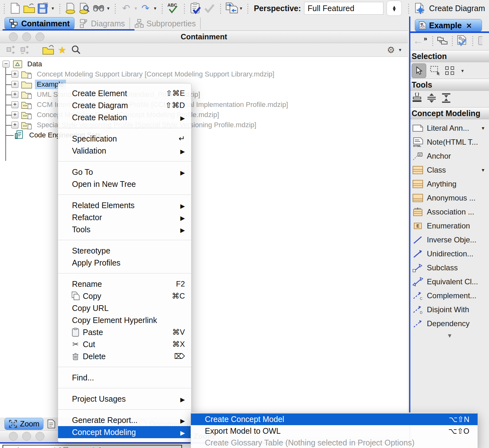 The height and width of the screenshot is (448, 489). Describe the element at coordinates (391, 50) in the screenshot. I see `options-gear-icon: ⚙` at that location.